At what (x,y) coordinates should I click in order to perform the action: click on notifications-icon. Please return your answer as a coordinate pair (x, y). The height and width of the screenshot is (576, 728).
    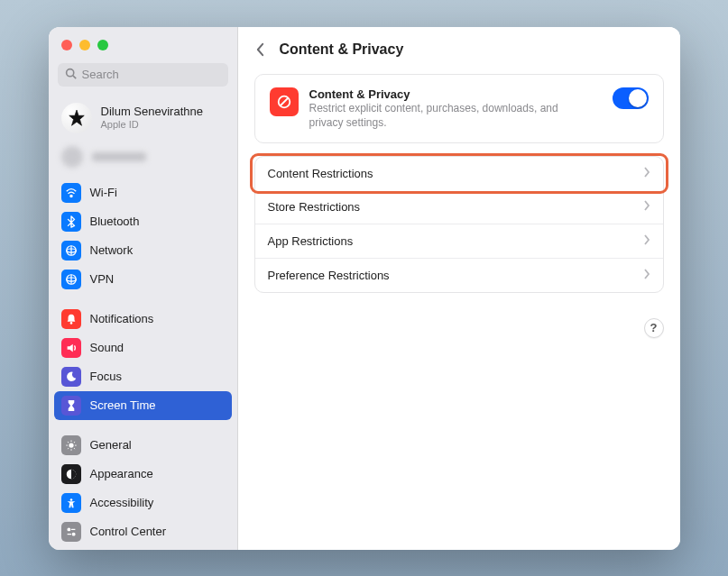
    Looking at the image, I should click on (71, 319).